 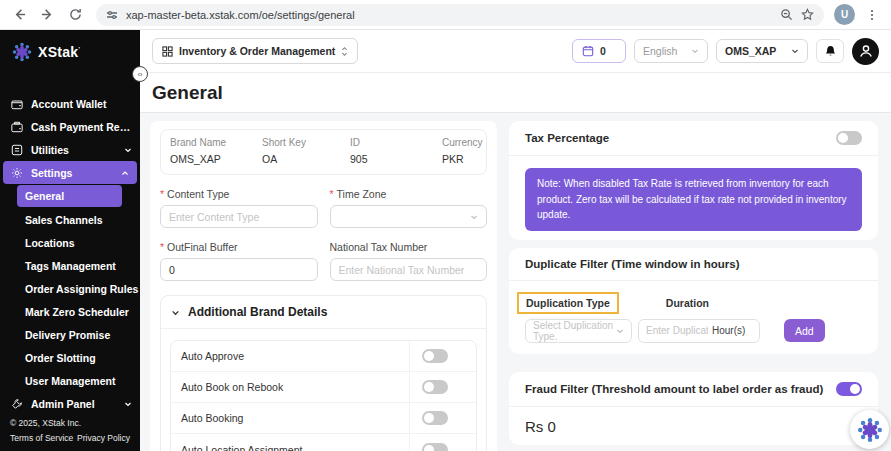 I want to click on browser-menu-icon, so click(x=872, y=15).